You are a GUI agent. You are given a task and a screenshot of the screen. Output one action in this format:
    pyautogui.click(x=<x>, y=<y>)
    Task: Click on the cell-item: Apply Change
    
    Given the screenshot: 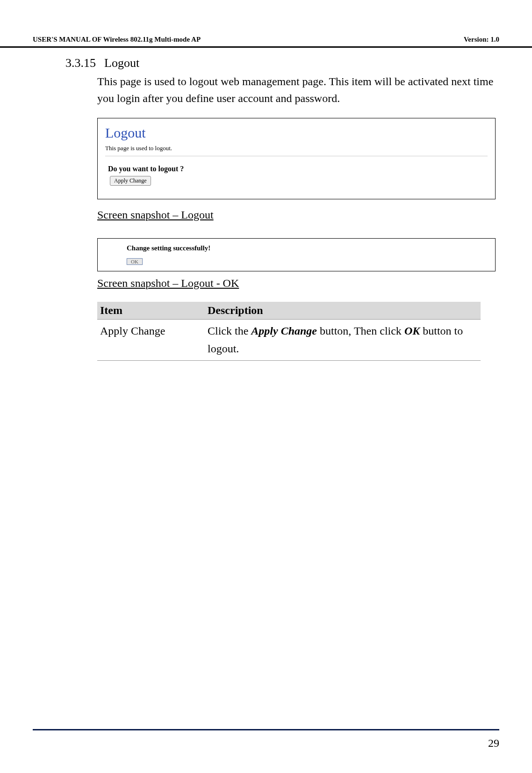 What is the action you would take?
    pyautogui.click(x=151, y=340)
    